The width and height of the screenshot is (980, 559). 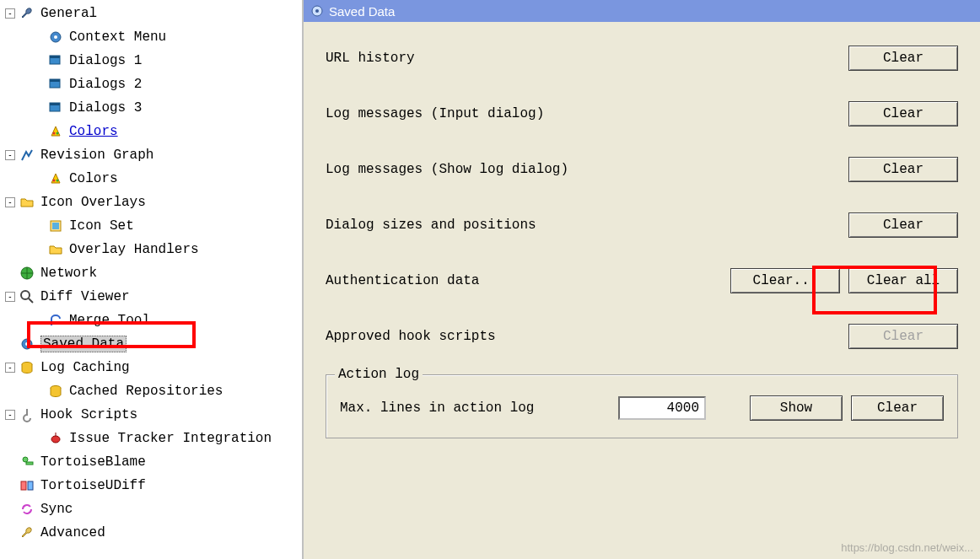 I want to click on row-dialog-sizes: Dialog sizes and positions Clear, so click(x=642, y=225).